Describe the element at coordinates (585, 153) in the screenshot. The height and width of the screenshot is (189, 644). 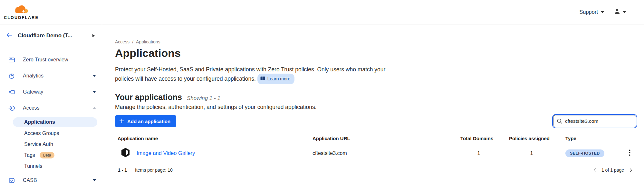
I see `type-badge: SELF-HOSTED` at that location.